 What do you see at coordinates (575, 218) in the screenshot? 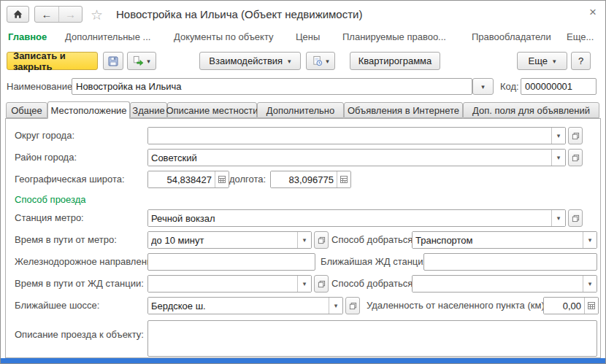
I see `metro-station-open-button` at bounding box center [575, 218].